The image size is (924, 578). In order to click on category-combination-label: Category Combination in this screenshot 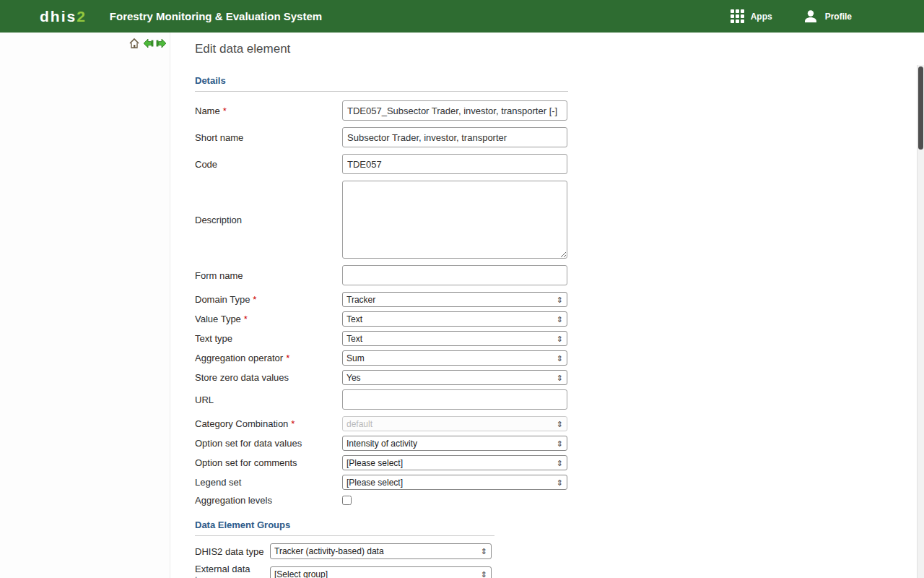, I will do `click(241, 423)`.